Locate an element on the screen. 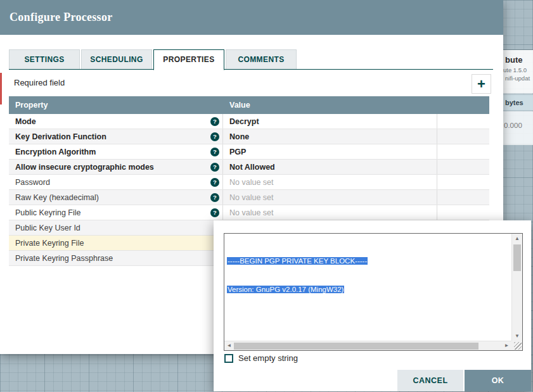 The width and height of the screenshot is (533, 392). set-empty-string-label: Set empty string is located at coordinates (268, 358).